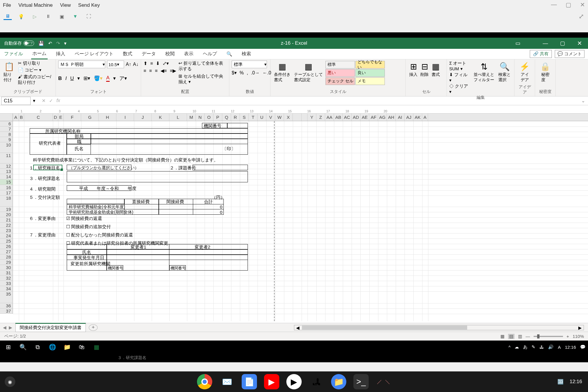  Describe the element at coordinates (6, 171) in the screenshot. I see `row-header: 13` at that location.